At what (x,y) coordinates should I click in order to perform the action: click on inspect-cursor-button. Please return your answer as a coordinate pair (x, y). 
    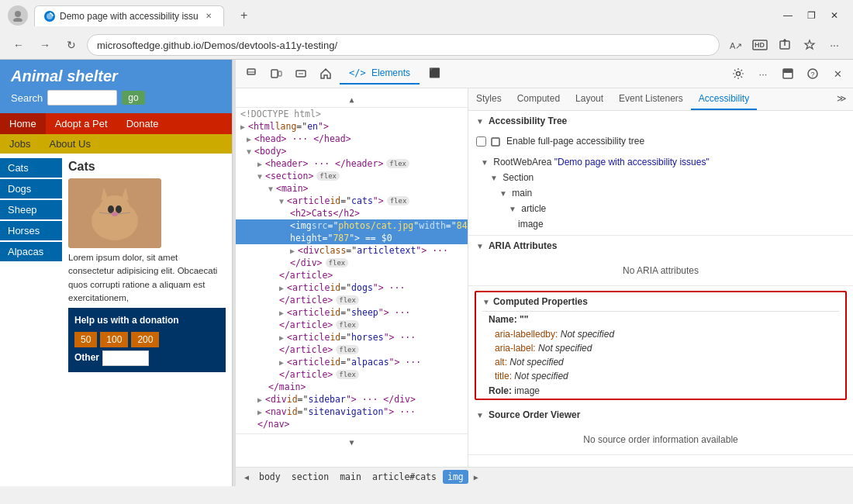
    Looking at the image, I should click on (251, 74).